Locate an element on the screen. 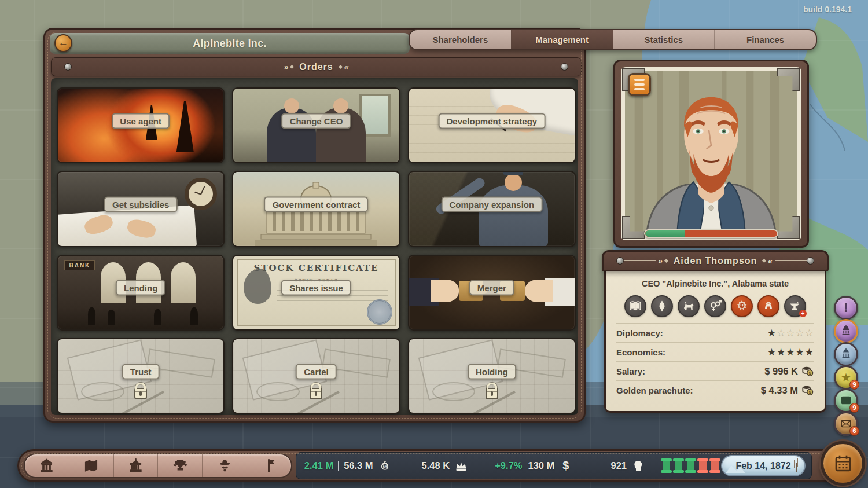 The width and height of the screenshot is (868, 488). ornament-left is located at coordinates (645, 261).